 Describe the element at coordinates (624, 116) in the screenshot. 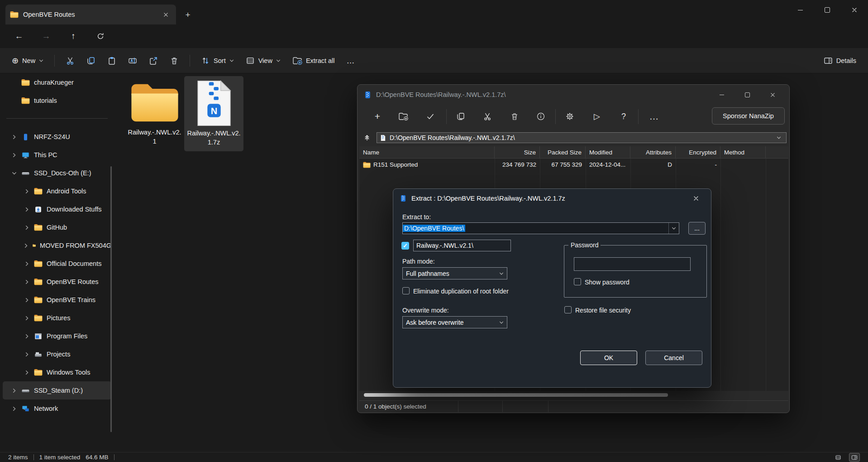

I see `help-button: ?` at that location.